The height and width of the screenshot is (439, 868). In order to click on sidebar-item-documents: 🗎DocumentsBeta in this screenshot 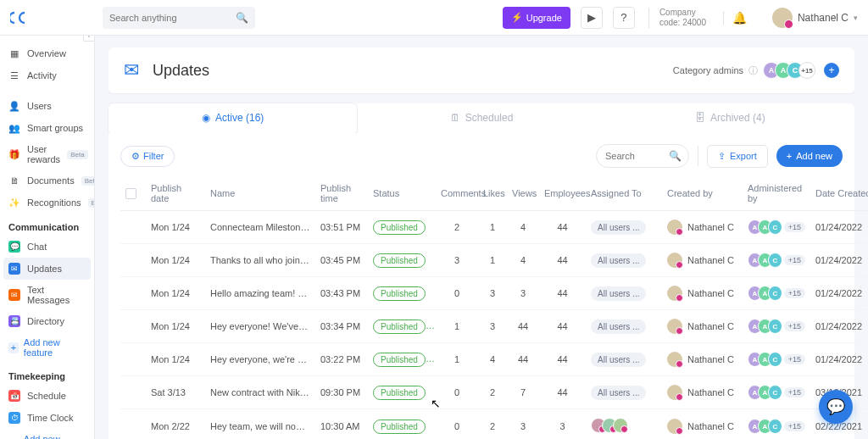, I will do `click(47, 181)`.